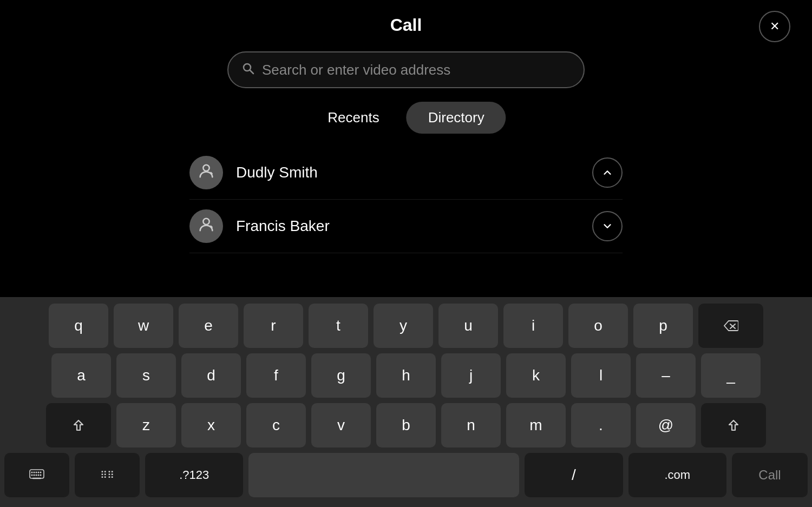  What do you see at coordinates (666, 425) in the screenshot?
I see `key-at: @` at bounding box center [666, 425].